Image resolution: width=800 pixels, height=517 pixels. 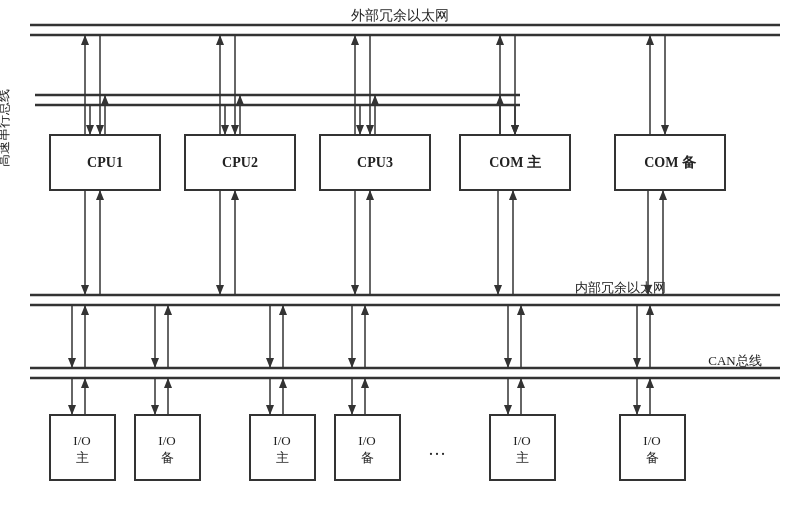 What do you see at coordinates (437, 449) in the screenshot?
I see `svg-text:…: …` at bounding box center [437, 449].